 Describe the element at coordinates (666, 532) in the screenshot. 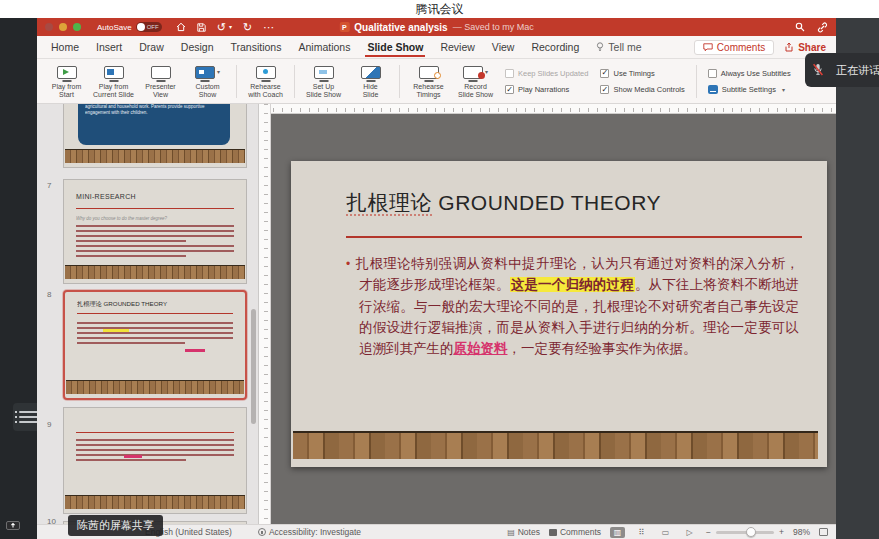

I see `reading-view-button: ▭` at that location.